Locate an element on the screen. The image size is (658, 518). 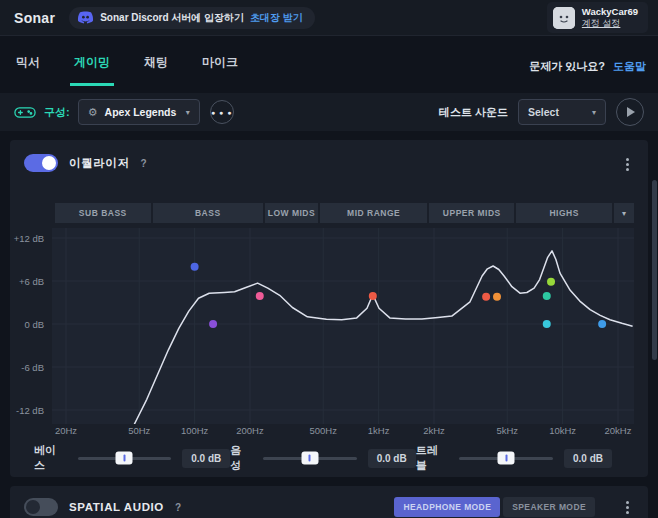
band-bass: BASS is located at coordinates (208, 213).